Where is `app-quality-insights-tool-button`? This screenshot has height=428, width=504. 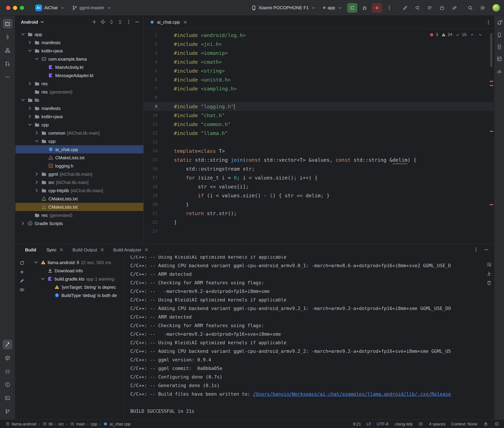
app-quality-insights-tool-button is located at coordinates (499, 71).